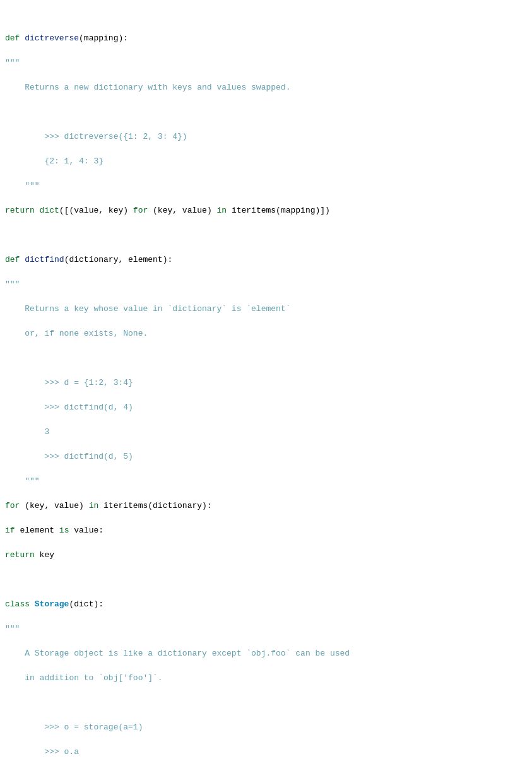  What do you see at coordinates (266, 432) in the screenshot?
I see `line-17: 3` at bounding box center [266, 432].